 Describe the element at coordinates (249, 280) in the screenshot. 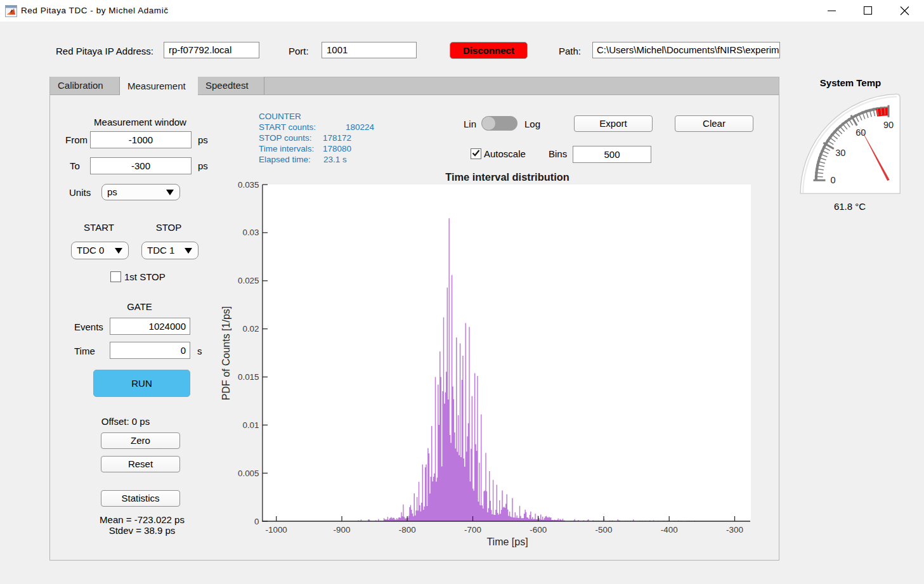

I see `svg-text: 0.025` at that location.